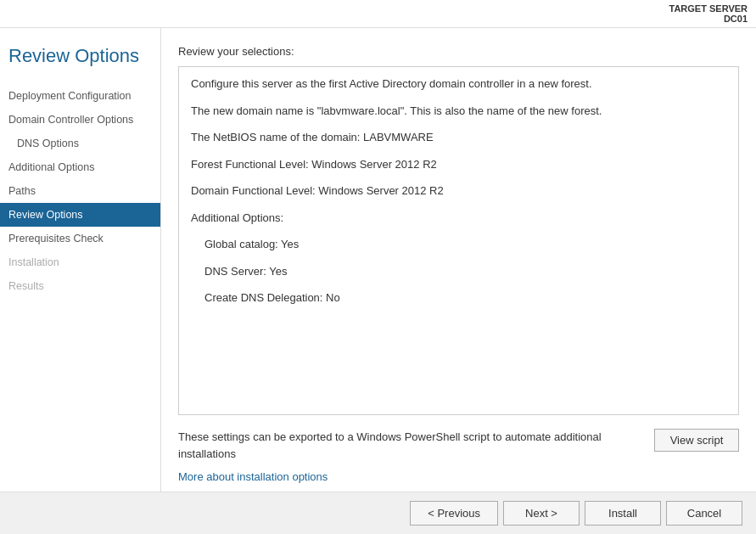 This screenshot has height=534, width=756. I want to click on review-item-r9: Create DNS Delegation: No, so click(458, 298).